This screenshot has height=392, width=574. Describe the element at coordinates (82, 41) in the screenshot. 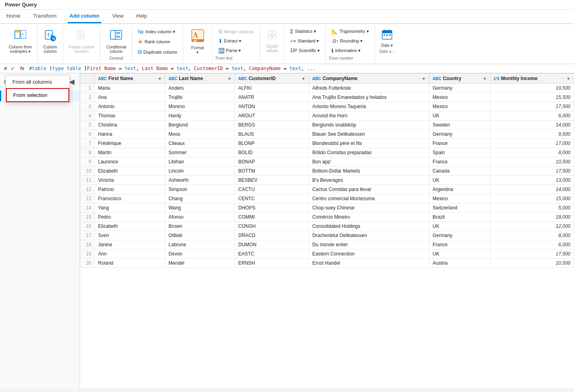

I see `invoke-custom-function-button: fx Invoke customfunction` at that location.